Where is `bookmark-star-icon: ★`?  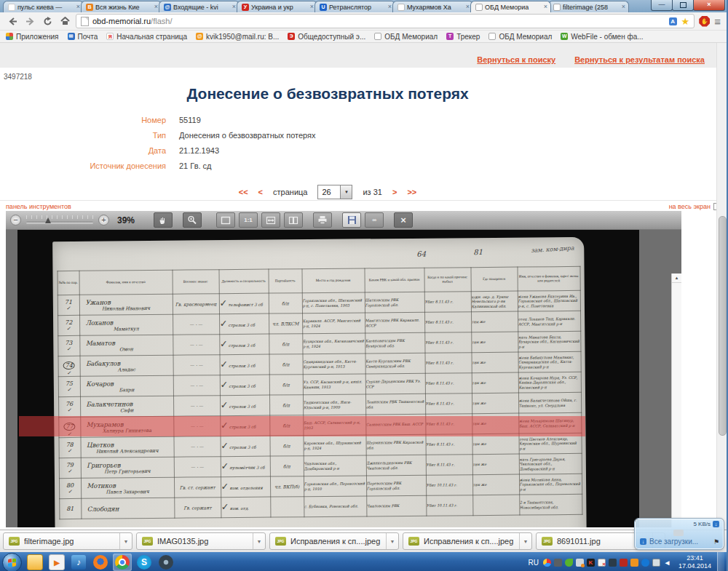 bookmark-star-icon: ★ is located at coordinates (686, 22).